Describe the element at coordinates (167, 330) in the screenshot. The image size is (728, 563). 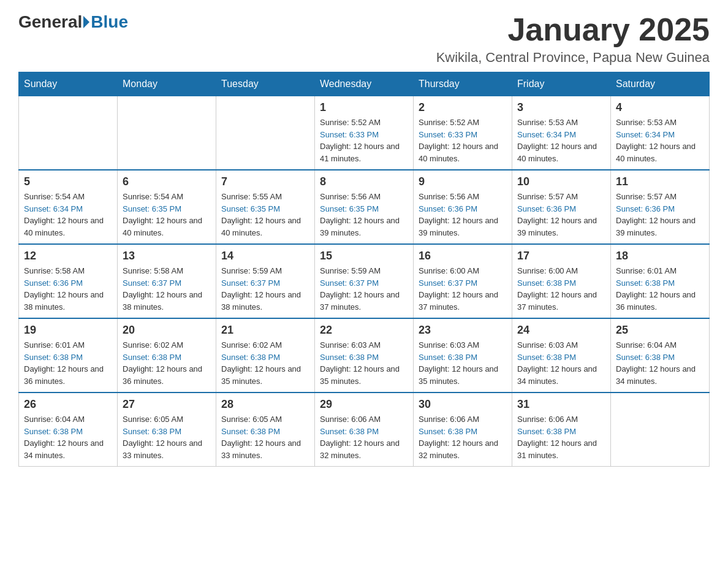
I see `day-number: 20` at that location.